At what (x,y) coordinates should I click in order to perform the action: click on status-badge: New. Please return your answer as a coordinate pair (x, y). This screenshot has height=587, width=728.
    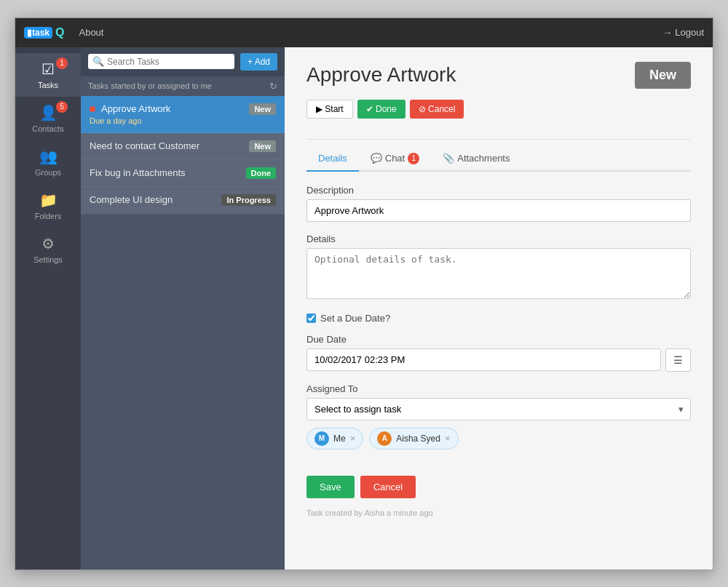
    Looking at the image, I should click on (662, 76).